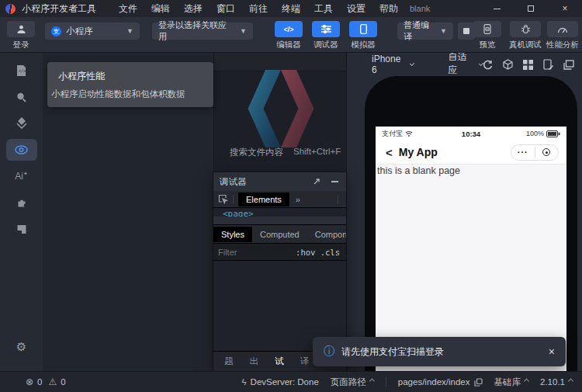 The image size is (582, 392). Describe the element at coordinates (22, 229) in the screenshot. I see `sidebar-item-library` at that location.